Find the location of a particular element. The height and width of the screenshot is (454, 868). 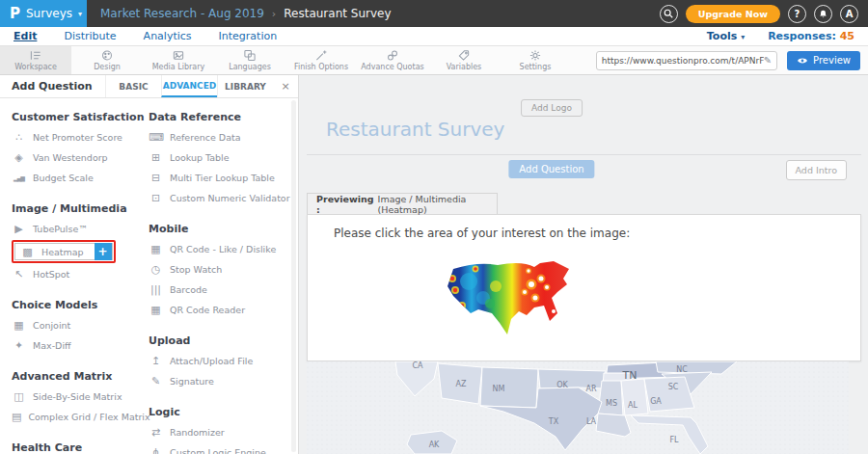

question-type-stop-watch: ◷ Stop Watch is located at coordinates (221, 270).